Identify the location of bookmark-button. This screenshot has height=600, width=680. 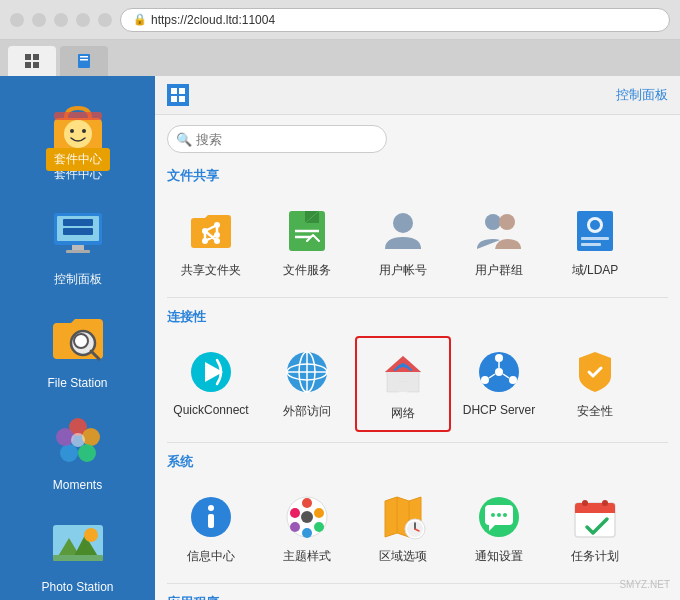
(105, 20).